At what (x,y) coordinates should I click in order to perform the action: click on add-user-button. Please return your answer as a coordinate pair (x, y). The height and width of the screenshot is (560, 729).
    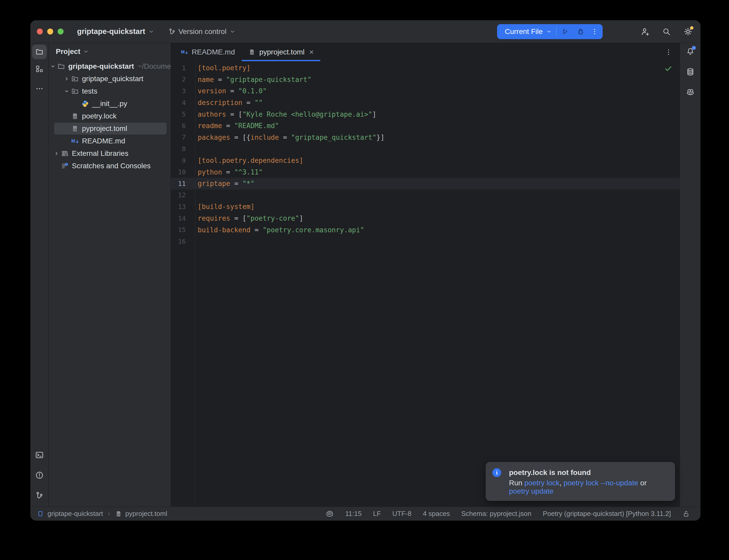
    Looking at the image, I should click on (645, 32).